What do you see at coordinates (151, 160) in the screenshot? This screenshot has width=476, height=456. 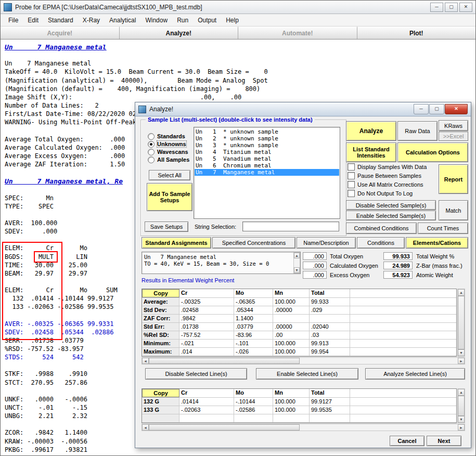 I see `radio-icon` at bounding box center [151, 160].